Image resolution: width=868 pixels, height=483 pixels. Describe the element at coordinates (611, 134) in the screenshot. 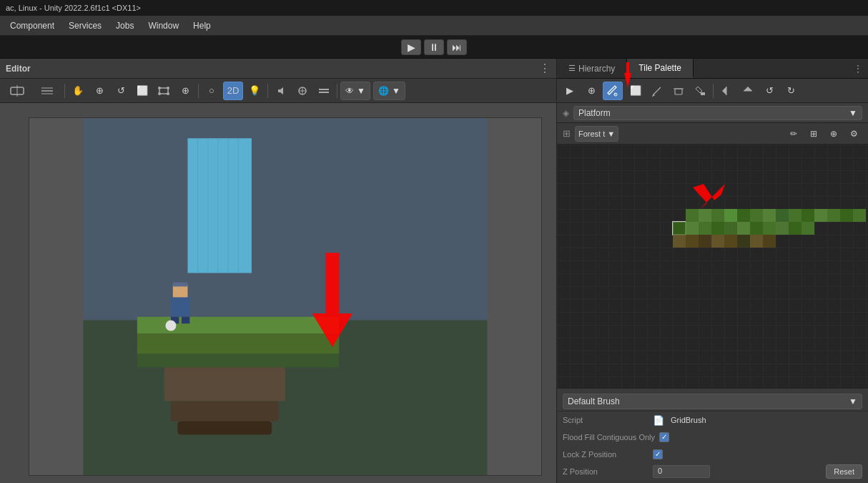

I see `palette-dropdown-arrow: ▼` at that location.